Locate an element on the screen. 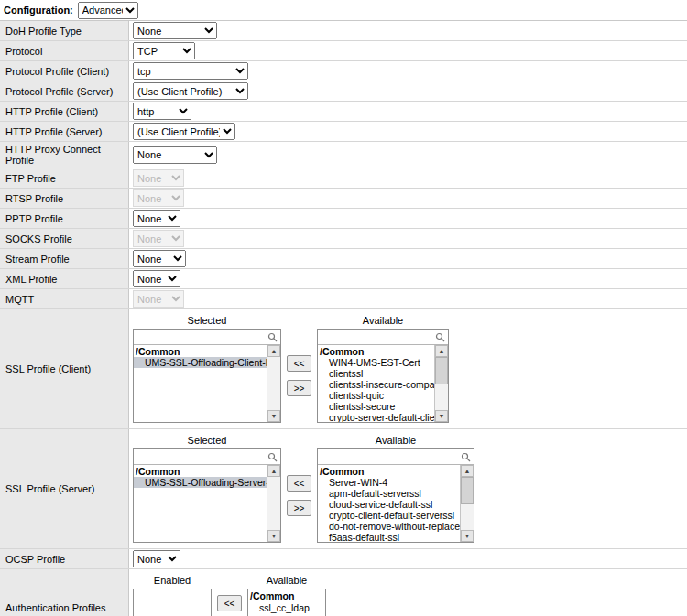 This screenshot has width=687, height=616. list-item: apm-default-serverssl is located at coordinates (388, 493).